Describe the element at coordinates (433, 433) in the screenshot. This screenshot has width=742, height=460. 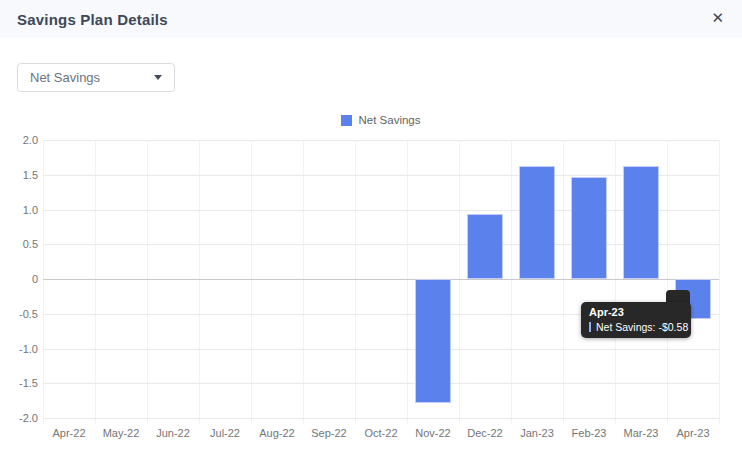
I see `x-axis-tick-label: Nov-22` at that location.